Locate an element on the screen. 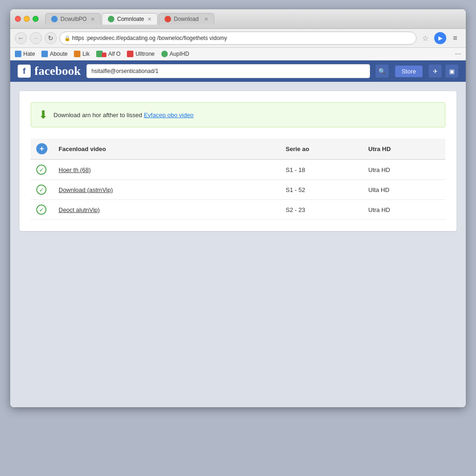  menu-button: ≡ is located at coordinates (455, 38).